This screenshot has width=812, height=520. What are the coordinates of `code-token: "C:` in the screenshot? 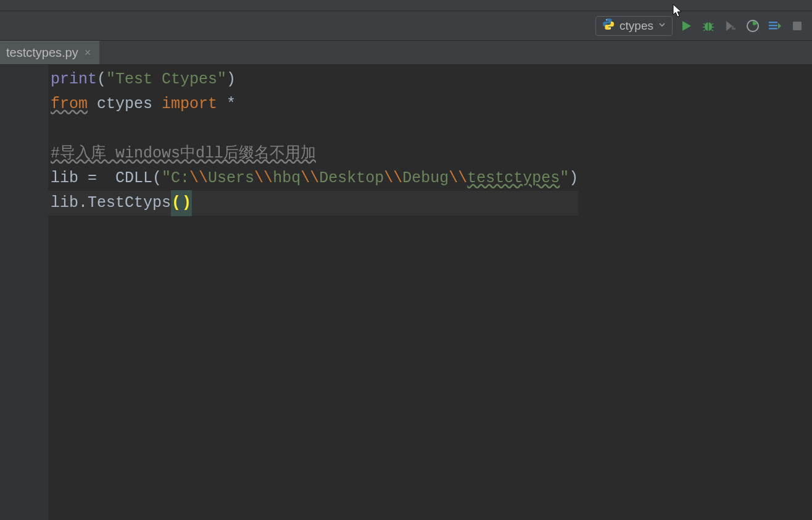 It's located at (175, 178).